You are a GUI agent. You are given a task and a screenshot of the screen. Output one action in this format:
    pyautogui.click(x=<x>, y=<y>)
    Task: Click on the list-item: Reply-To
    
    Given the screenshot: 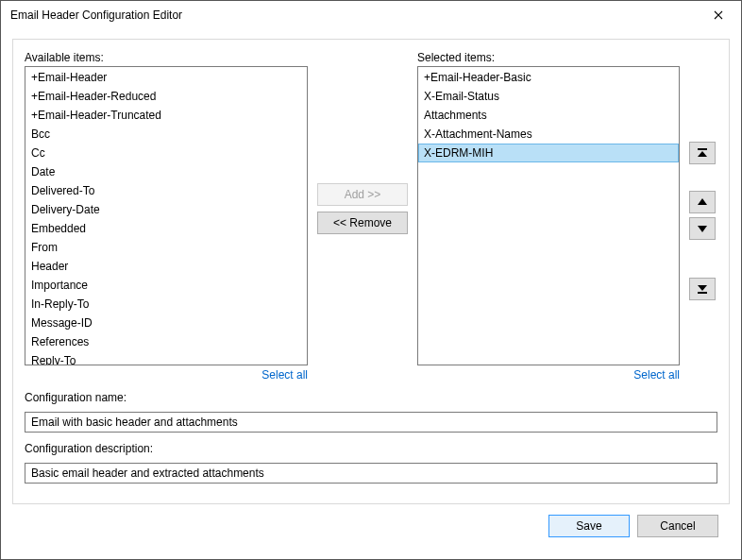 What is the action you would take?
    pyautogui.click(x=166, y=359)
    